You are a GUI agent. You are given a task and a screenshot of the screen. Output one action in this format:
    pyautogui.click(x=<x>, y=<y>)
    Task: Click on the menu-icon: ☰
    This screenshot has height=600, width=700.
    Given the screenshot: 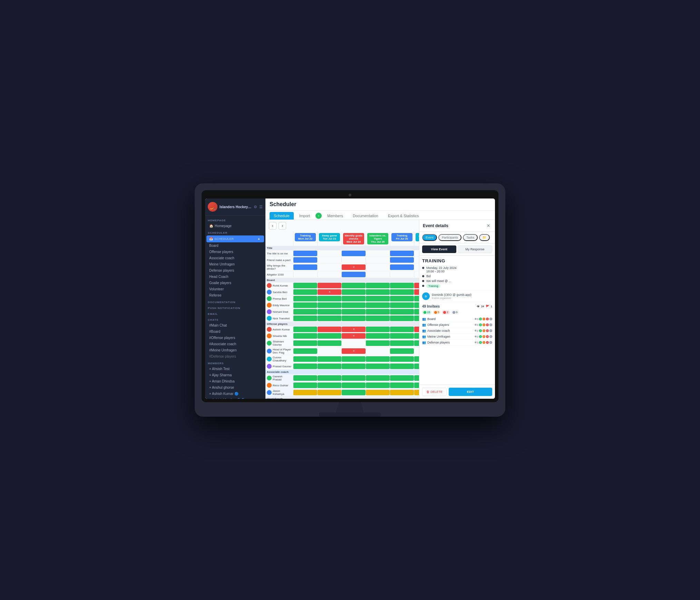 What is the action you would take?
    pyautogui.click(x=261, y=207)
    